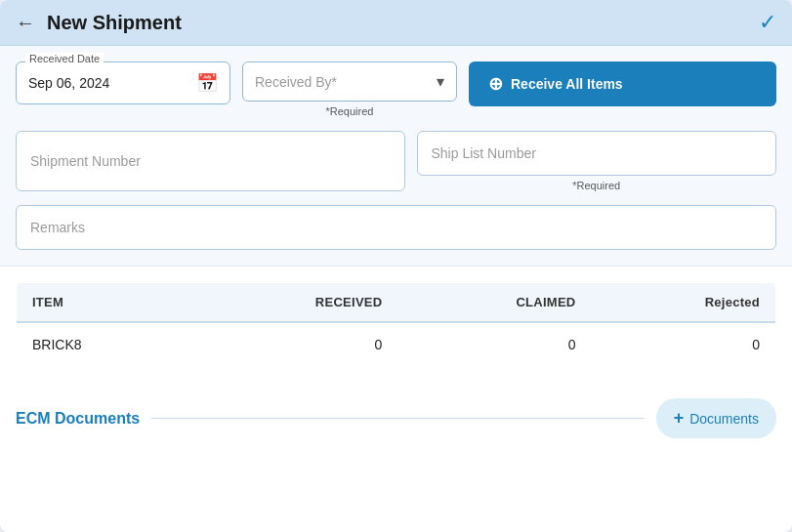 Image resolution: width=792 pixels, height=532 pixels. Describe the element at coordinates (717, 418) in the screenshot. I see `documents-button: + Documents` at that location.